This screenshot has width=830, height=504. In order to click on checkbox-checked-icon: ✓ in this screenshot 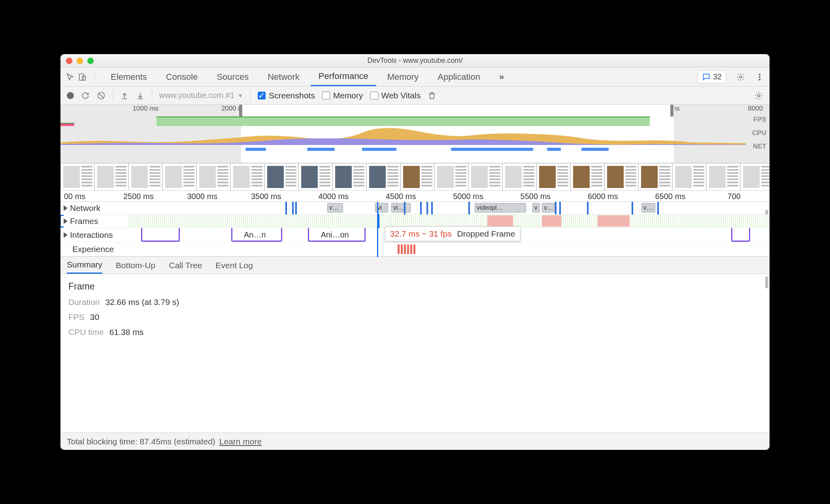, I will do `click(262, 96)`.